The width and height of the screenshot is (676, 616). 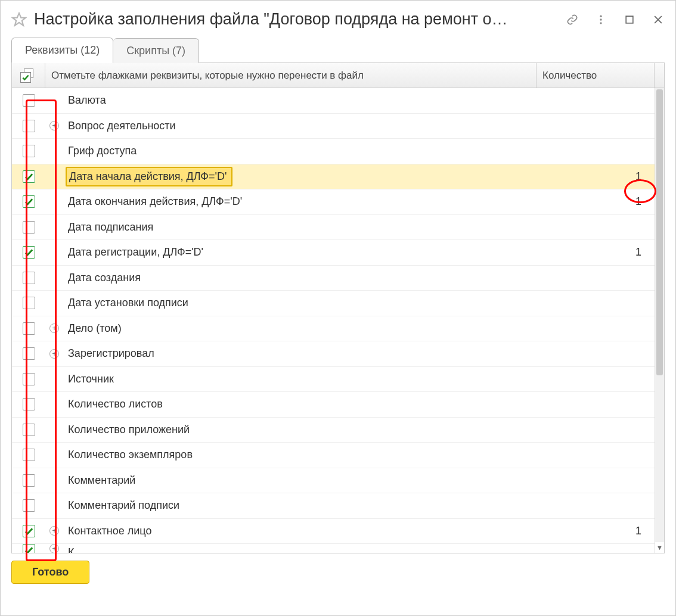 What do you see at coordinates (301, 100) in the screenshot?
I see `row-label: Валюта` at bounding box center [301, 100].